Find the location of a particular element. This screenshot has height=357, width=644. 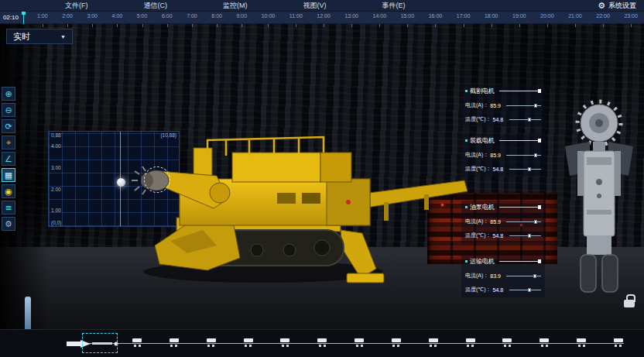

schematic-body is located at coordinates (599, 194).